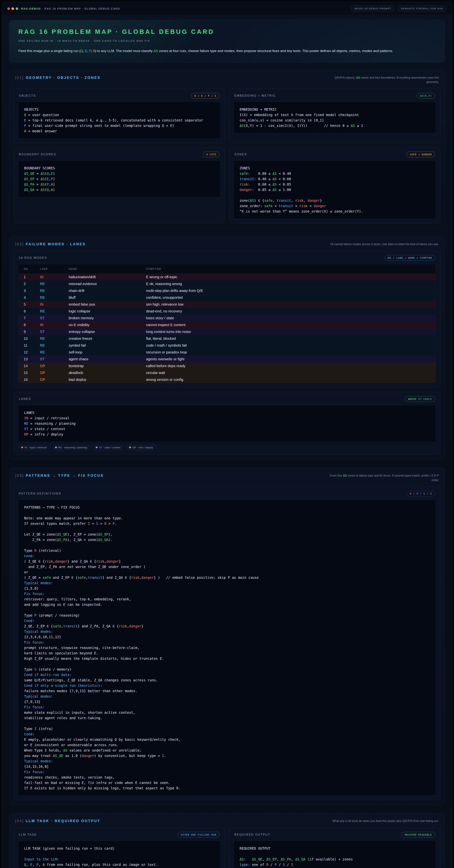 Image resolution: width=454 pixels, height=868 pixels. I want to click on text-segment: Type, so click(29, 615).